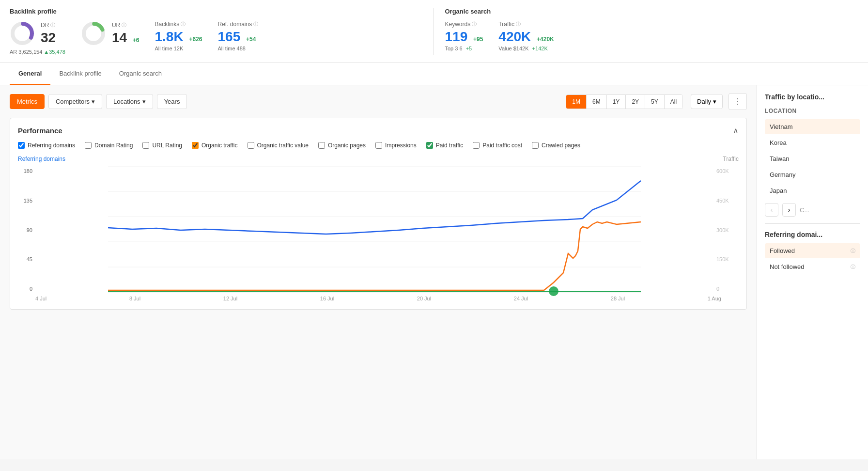  What do you see at coordinates (48, 38) in the screenshot?
I see `dr-value: 32` at bounding box center [48, 38].